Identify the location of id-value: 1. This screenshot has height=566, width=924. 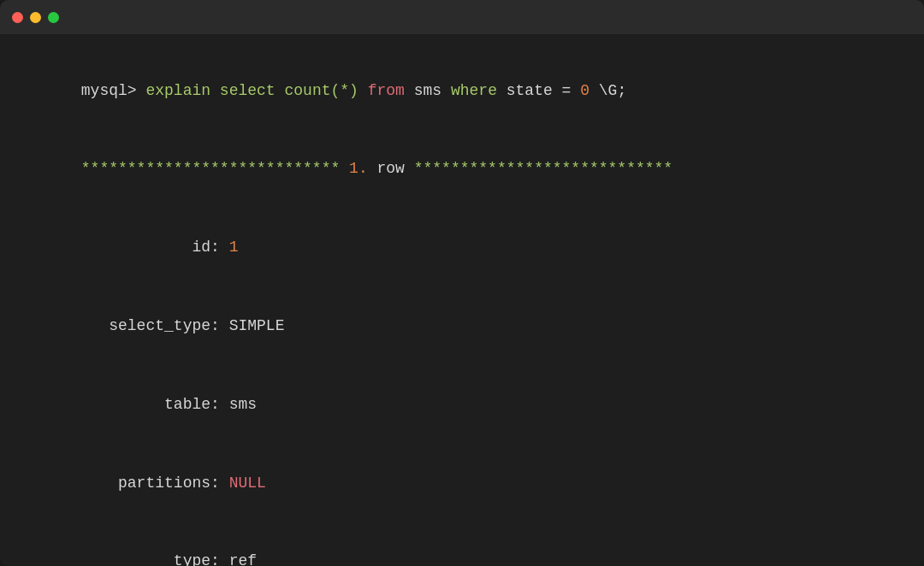
(234, 247).